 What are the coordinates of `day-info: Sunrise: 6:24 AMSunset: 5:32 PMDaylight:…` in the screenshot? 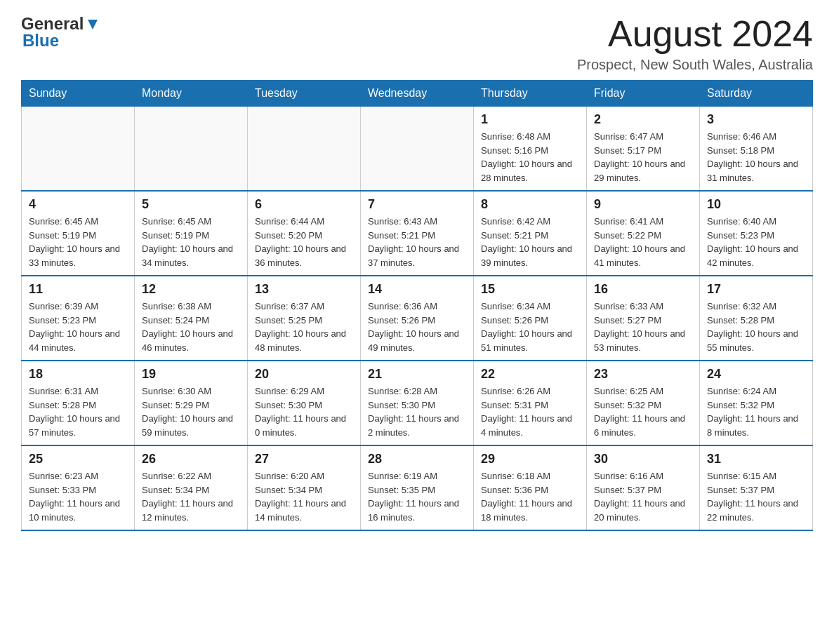 It's located at (756, 412).